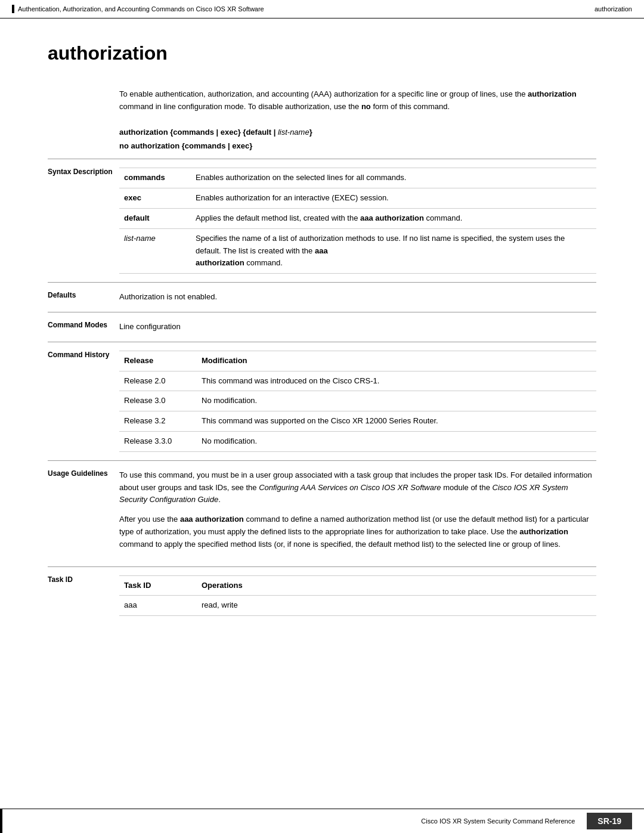  I want to click on task-row: aaaread, write, so click(358, 606).